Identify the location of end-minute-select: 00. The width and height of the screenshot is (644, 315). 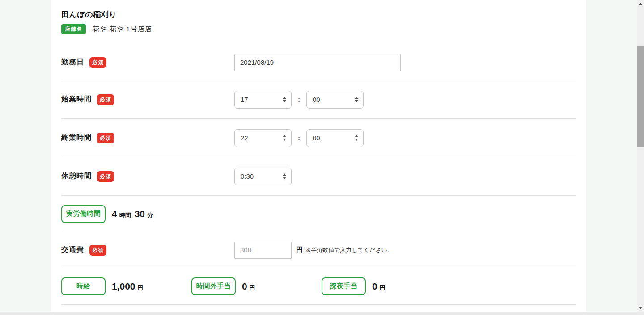
(335, 138).